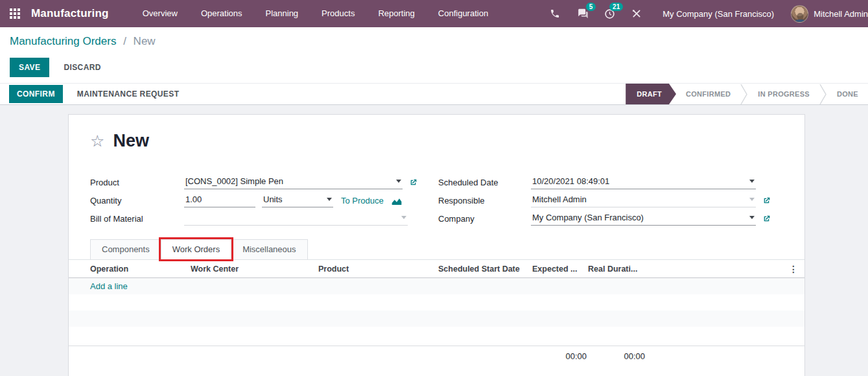 This screenshot has width=868, height=376. I want to click on tab-components: Components, so click(126, 249).